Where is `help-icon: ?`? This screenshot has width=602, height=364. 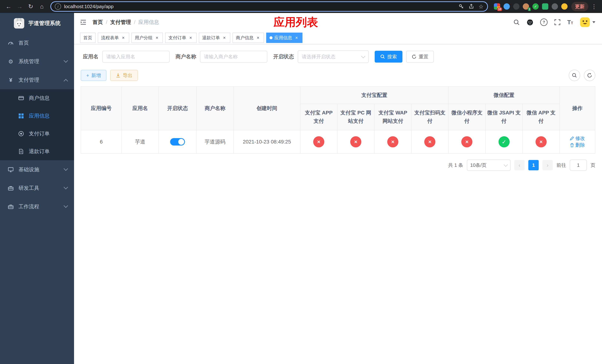 help-icon: ? is located at coordinates (544, 22).